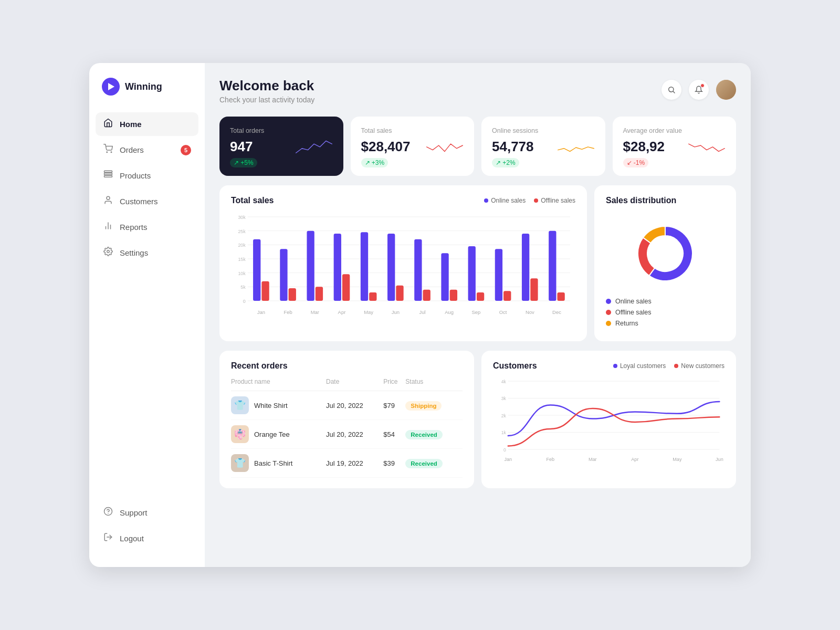  What do you see at coordinates (394, 405) in the screenshot?
I see `order-price: $79` at bounding box center [394, 405].